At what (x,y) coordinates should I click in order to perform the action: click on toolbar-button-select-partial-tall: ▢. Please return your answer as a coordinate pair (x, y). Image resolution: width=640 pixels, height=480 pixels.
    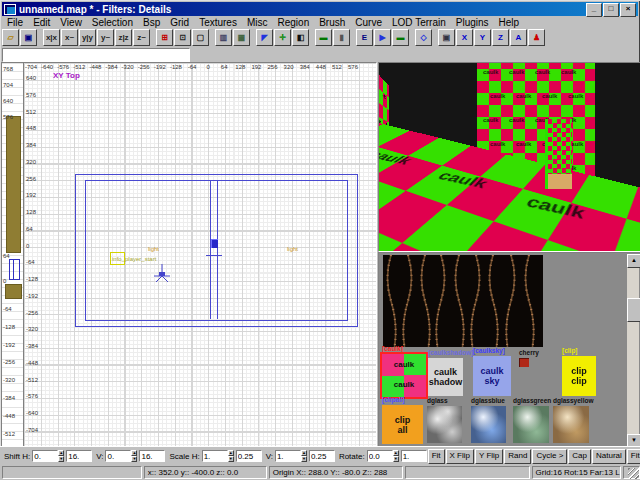
    Looking at the image, I should click on (200, 38).